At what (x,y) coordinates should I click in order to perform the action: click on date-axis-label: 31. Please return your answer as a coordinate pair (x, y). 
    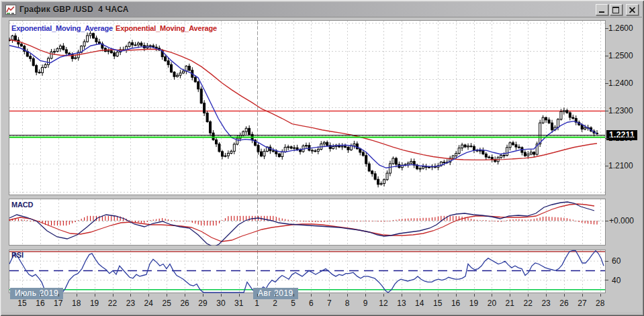
    Looking at the image, I should click on (239, 303).